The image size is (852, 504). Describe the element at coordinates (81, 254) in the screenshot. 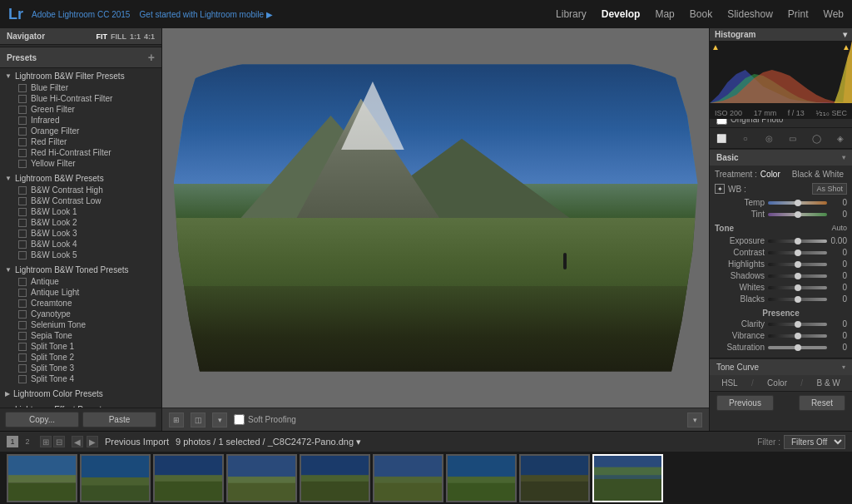

I see `preset-bw-look5: B&W Look 5` at that location.